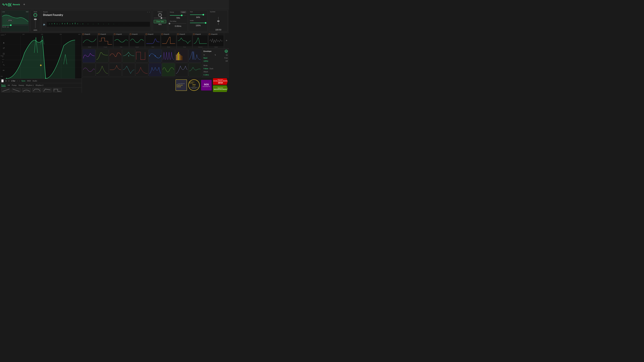 The image size is (644, 362). Describe the element at coordinates (178, 21) in the screenshot. I see `predelay-label: Pre-Delay` at that location.